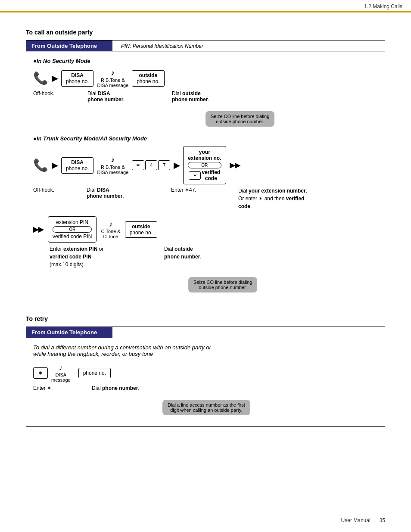 The width and height of the screenshot is (411, 532). What do you see at coordinates (113, 78) in the screenshot?
I see `tone-label-1: ♪ R.B.Tone & DISA message` at bounding box center [113, 78].